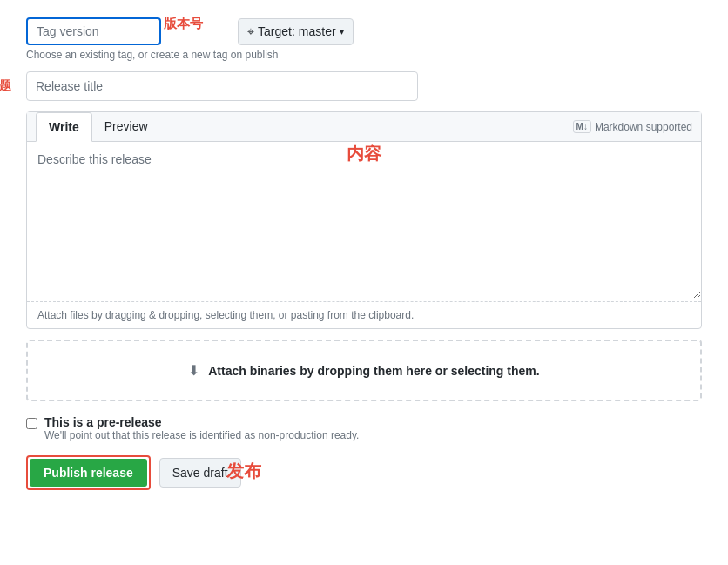  Describe the element at coordinates (364, 428) in the screenshot. I see `prerelease-section: This is a pre-release We'll point out th…` at that location.